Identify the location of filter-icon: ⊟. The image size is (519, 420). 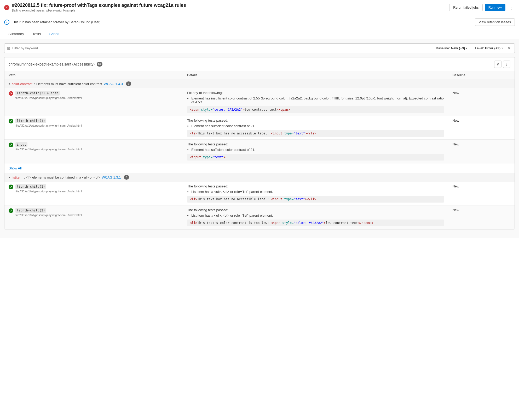
(9, 48).